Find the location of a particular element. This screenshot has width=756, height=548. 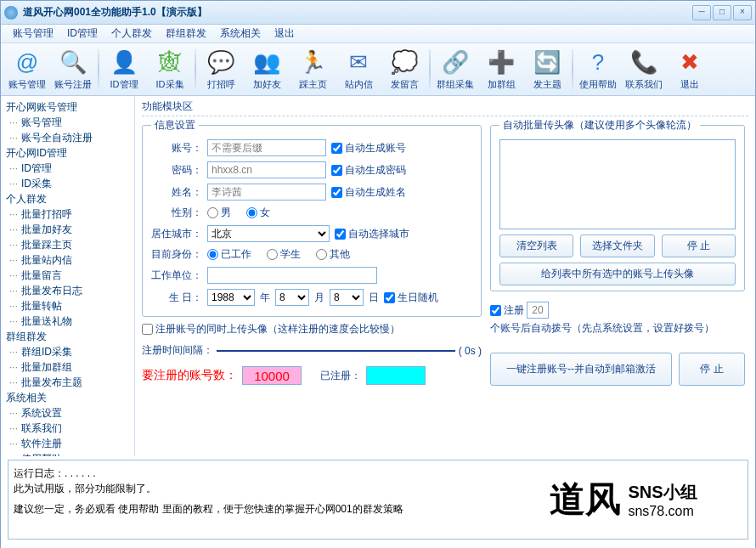

toolbar-退出: ✖退出 is located at coordinates (690, 70).